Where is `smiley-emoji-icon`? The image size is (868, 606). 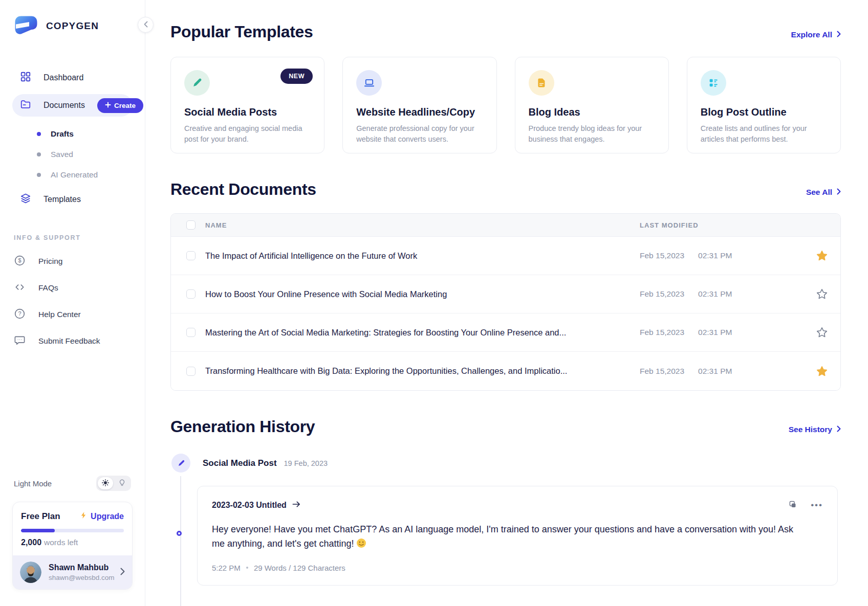 smiley-emoji-icon is located at coordinates (361, 545).